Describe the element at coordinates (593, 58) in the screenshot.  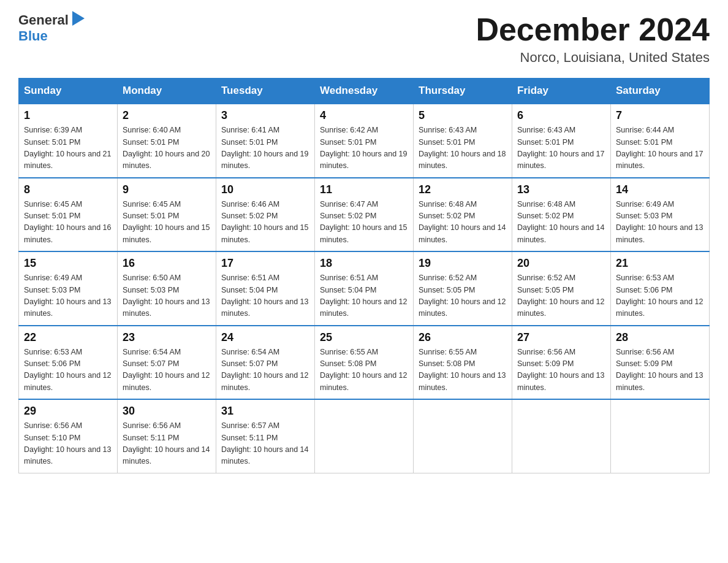
I see `location-title: Norco, Louisiana, United States` at that location.